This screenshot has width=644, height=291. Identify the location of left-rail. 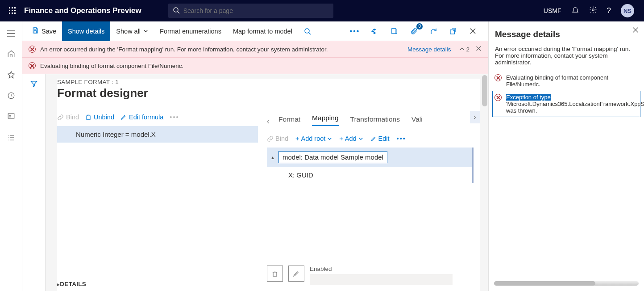
(11, 156).